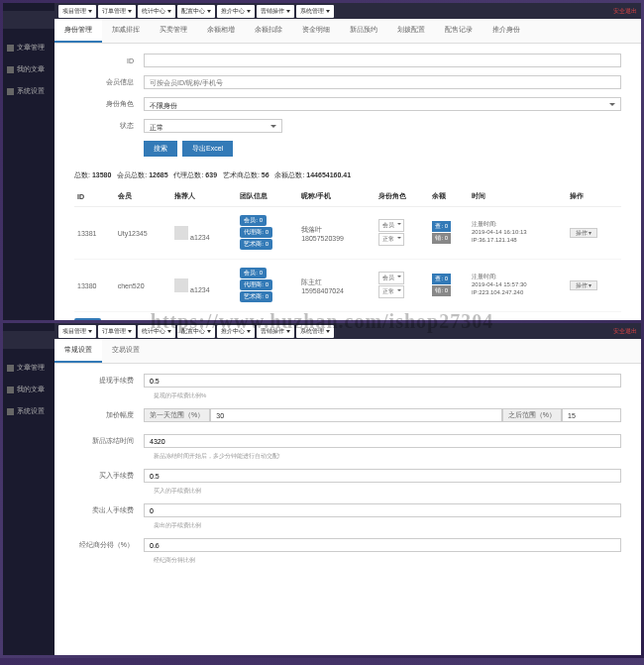 The height and width of the screenshot is (665, 644). What do you see at coordinates (448, 196) in the screenshot?
I see `col-bal: 余额` at bounding box center [448, 196].